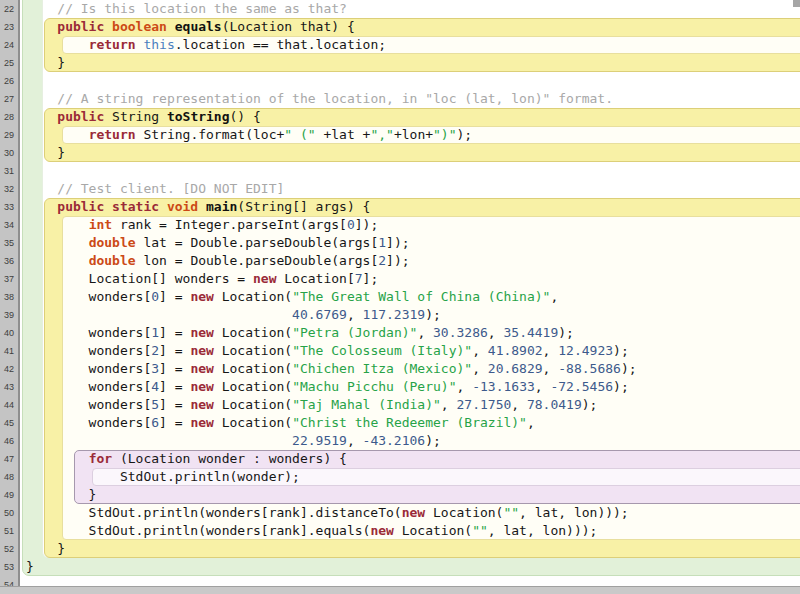 This screenshot has height=594, width=800. Describe the element at coordinates (7, 117) in the screenshot. I see `line-number: 28` at that location.